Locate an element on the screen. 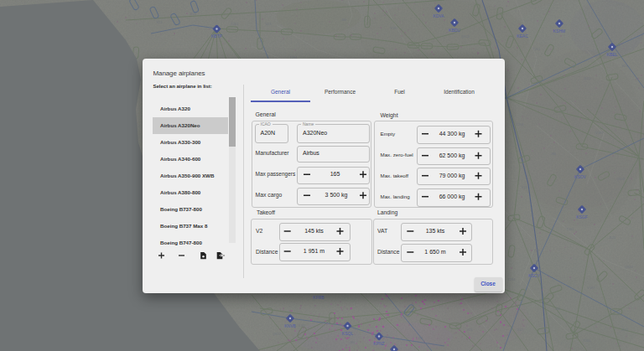  svg-text: KSOV is located at coordinates (580, 177).